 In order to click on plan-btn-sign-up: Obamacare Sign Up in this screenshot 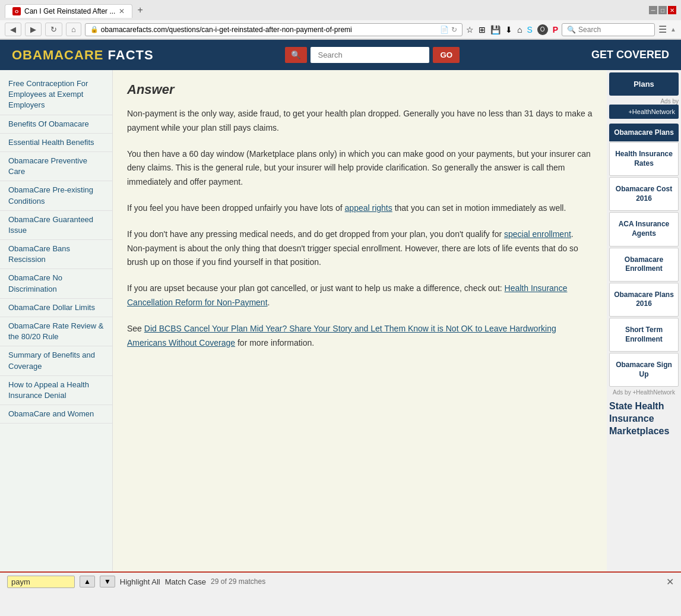, I will do `click(644, 369)`.